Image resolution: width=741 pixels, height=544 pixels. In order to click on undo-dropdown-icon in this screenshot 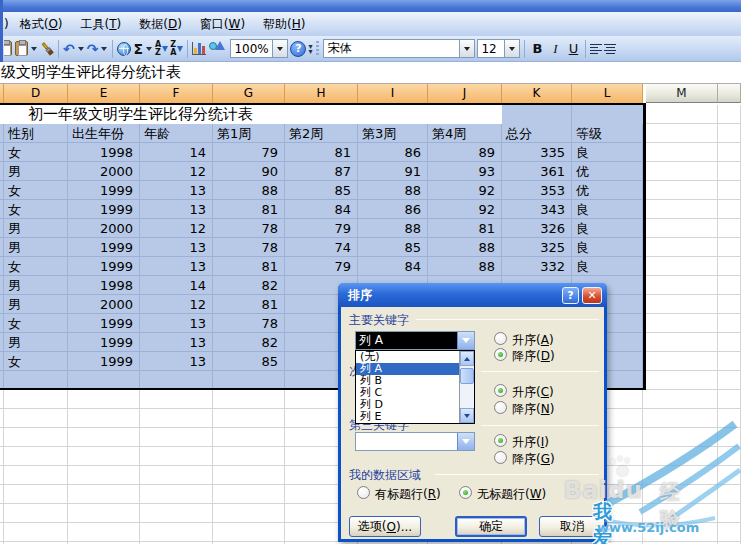, I will do `click(81, 49)`.